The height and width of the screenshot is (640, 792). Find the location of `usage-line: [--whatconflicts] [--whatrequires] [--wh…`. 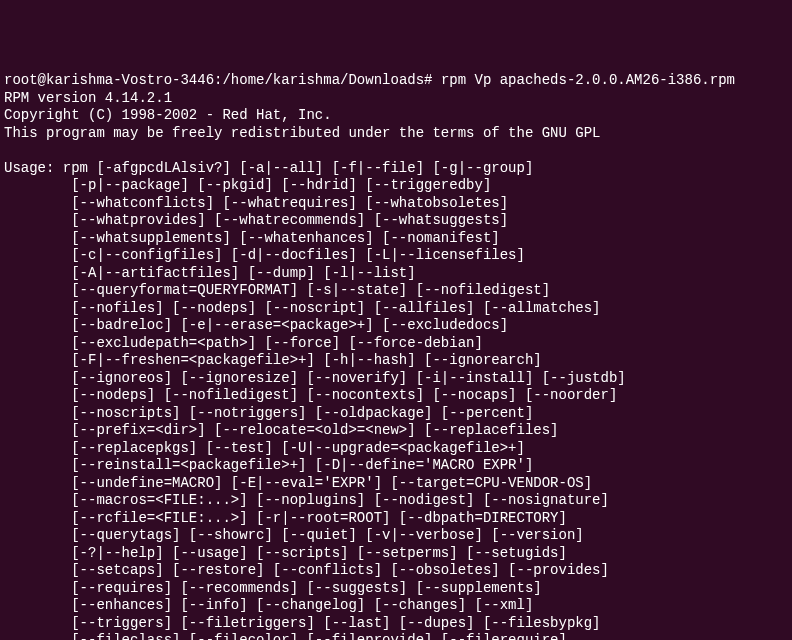

usage-line: [--whatconflicts] [--whatrequires] [--wh… is located at coordinates (256, 203).